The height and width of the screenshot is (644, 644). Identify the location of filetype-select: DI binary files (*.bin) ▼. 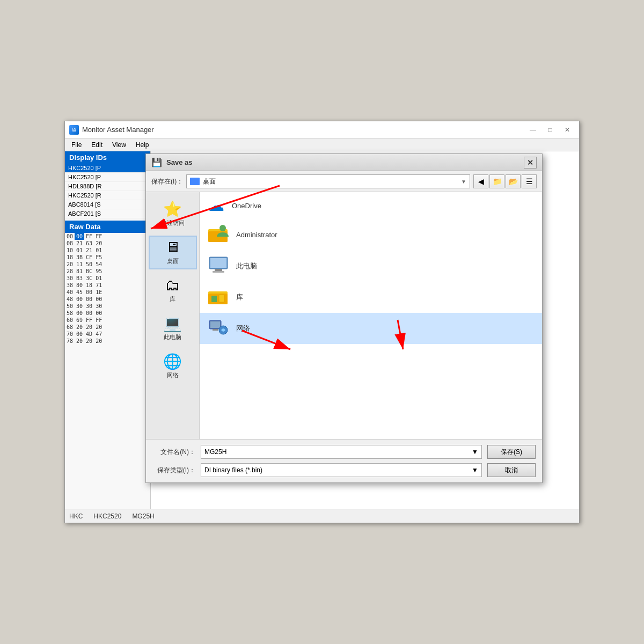
(341, 470).